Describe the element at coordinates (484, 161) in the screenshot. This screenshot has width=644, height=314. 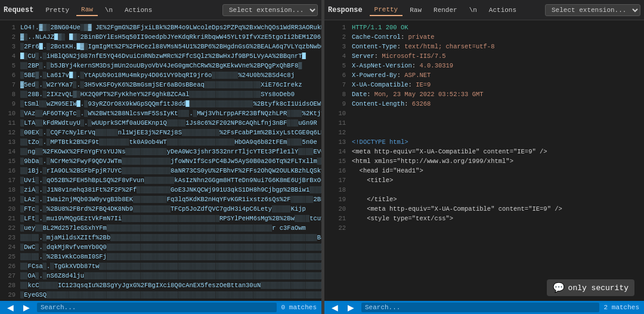
I see `response-line: 15<html xmlns="http://www.w3.org/1999/xh…` at that location.